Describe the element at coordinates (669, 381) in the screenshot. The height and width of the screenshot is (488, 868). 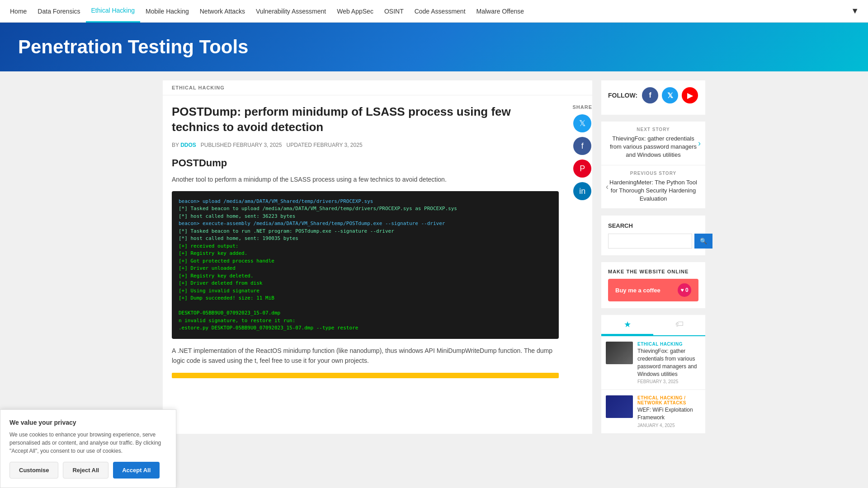
I see `sidebar-article-date-1: FEBRUARY 3, 2025` at that location.